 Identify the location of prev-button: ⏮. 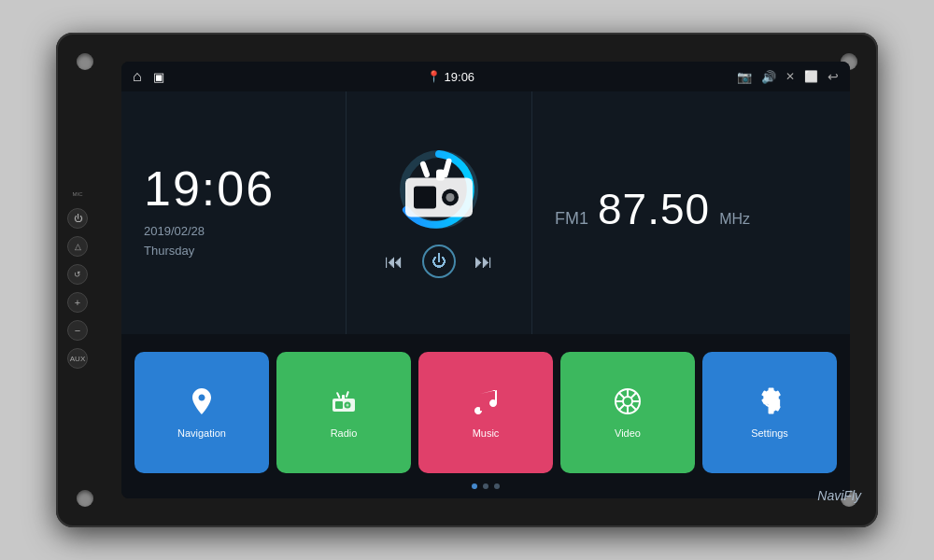
(394, 261).